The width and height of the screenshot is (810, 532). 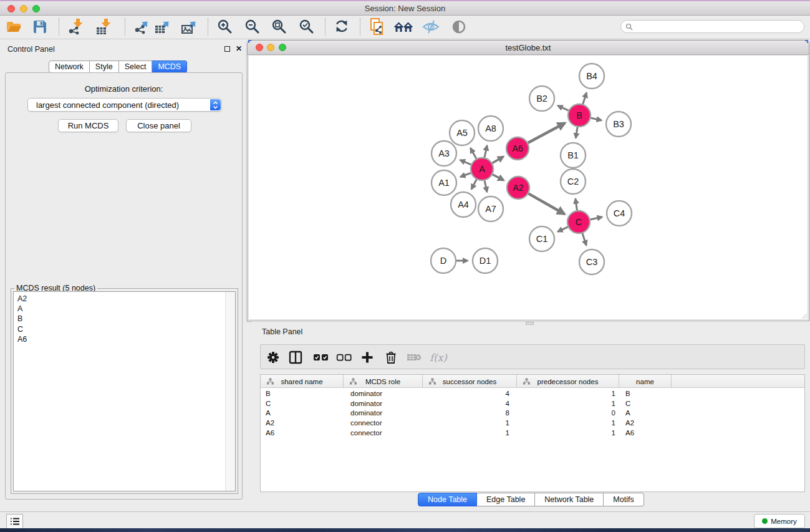 I want to click on cell-name: B, so click(x=645, y=394).